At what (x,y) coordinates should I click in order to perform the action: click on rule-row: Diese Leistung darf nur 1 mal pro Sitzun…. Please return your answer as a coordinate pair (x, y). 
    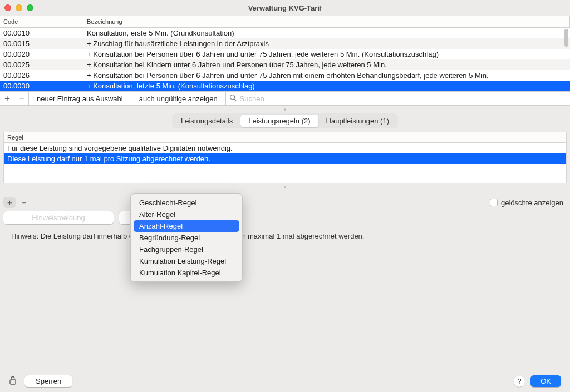
    Looking at the image, I should click on (285, 159).